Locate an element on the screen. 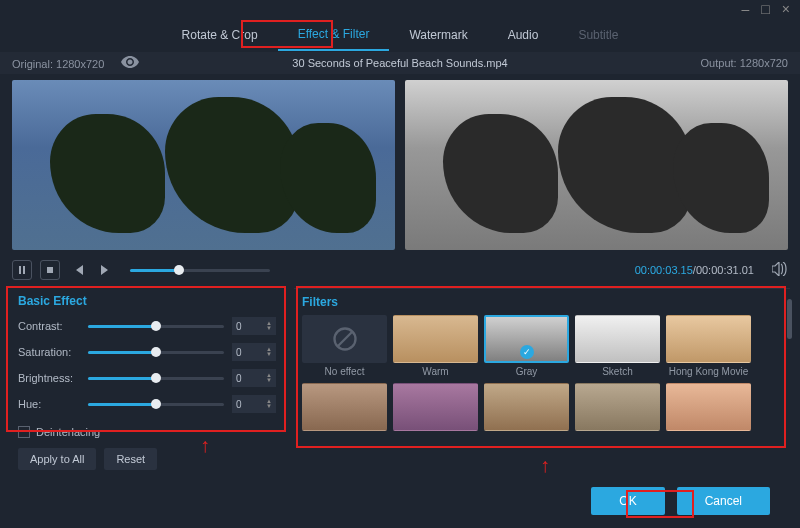 The height and width of the screenshot is (528, 800). contrast-value: 0▲▼ is located at coordinates (254, 326).